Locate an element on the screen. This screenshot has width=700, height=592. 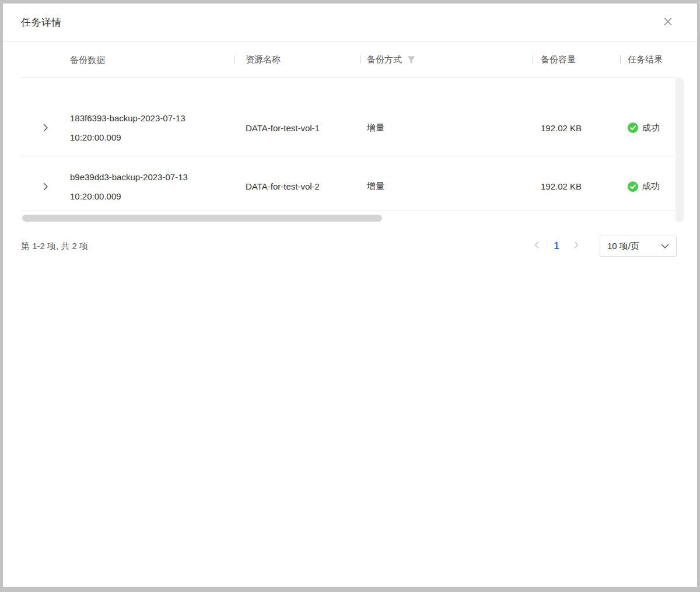
pagination-controls: 1 10 项/页 is located at coordinates (603, 246).